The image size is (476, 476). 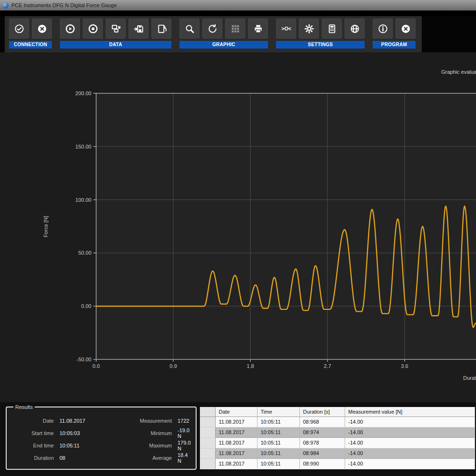 I want to click on column-header-time: Time, so click(x=278, y=412).